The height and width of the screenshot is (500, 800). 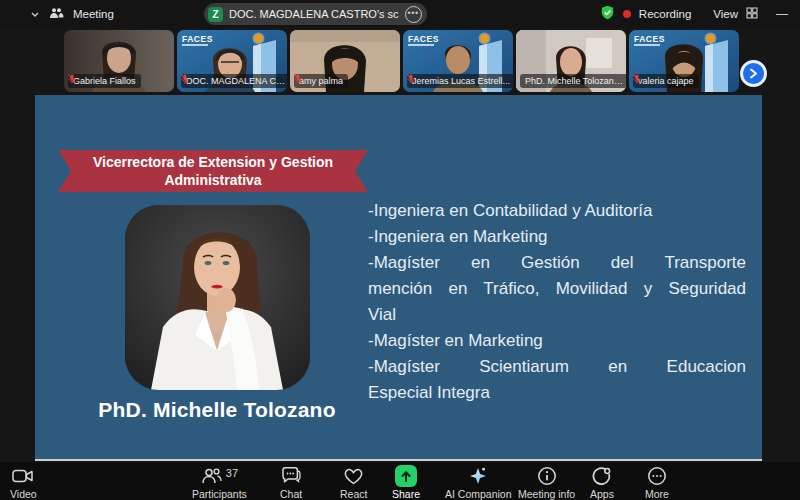 I want to click on minimize-button: —, so click(x=782, y=14).